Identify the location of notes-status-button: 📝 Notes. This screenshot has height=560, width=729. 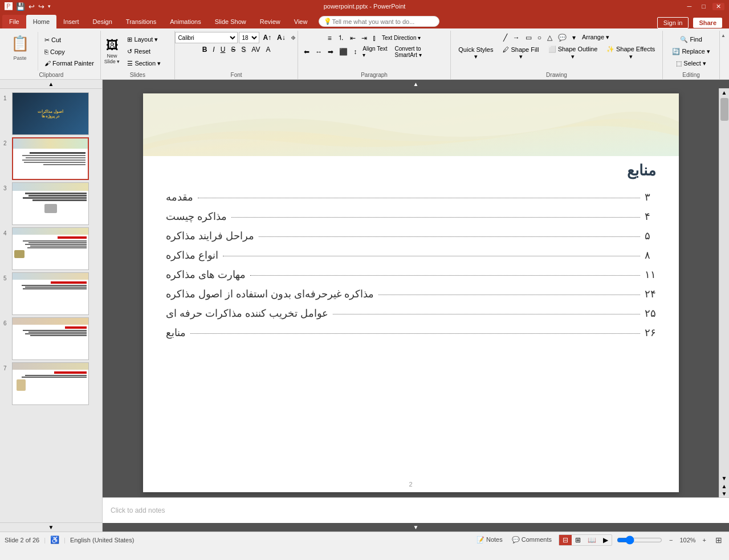
(490, 540).